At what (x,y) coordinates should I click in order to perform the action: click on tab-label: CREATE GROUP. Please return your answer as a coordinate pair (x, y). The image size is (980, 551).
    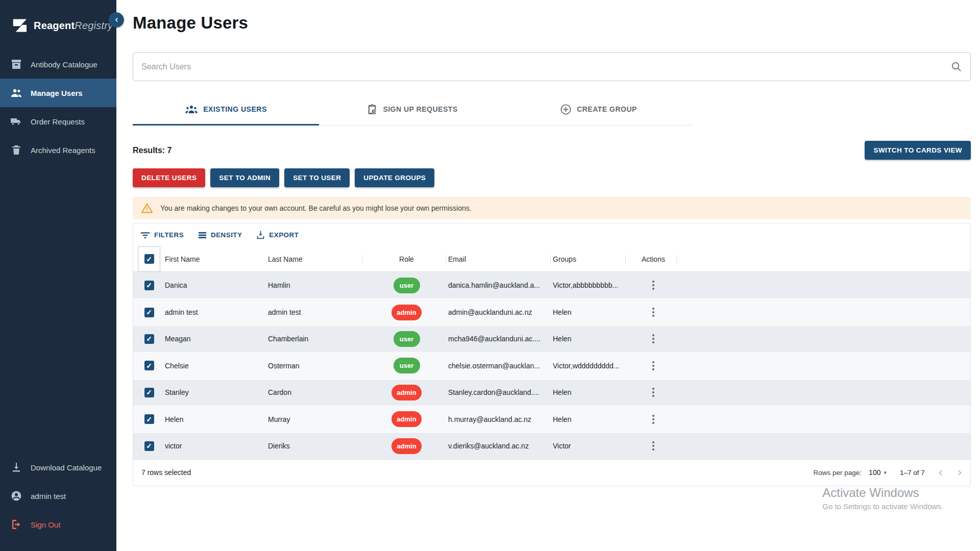
    Looking at the image, I should click on (607, 109).